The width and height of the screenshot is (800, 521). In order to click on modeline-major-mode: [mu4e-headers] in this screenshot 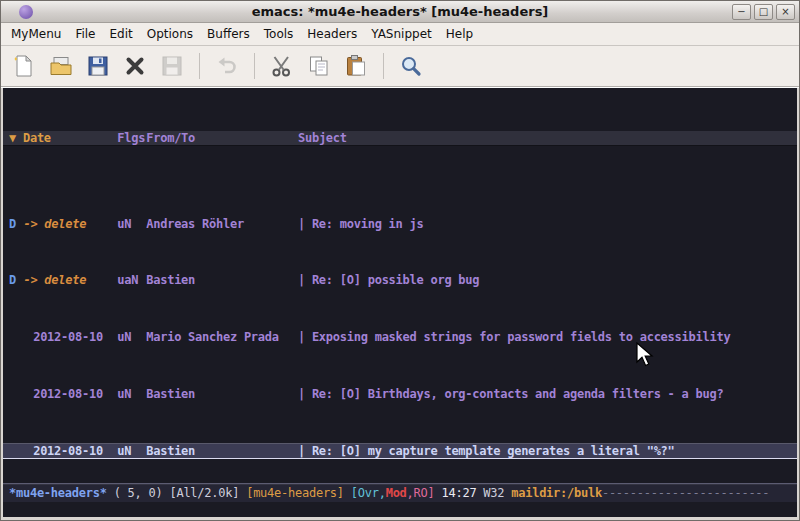, I will do `click(298, 493)`.